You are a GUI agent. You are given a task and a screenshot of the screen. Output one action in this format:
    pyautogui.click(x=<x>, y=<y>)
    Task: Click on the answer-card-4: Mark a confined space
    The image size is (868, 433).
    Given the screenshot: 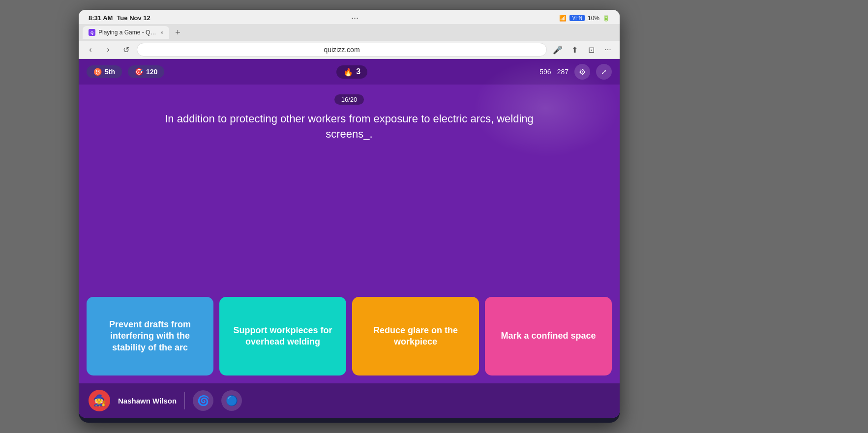 What is the action you would take?
    pyautogui.click(x=548, y=336)
    